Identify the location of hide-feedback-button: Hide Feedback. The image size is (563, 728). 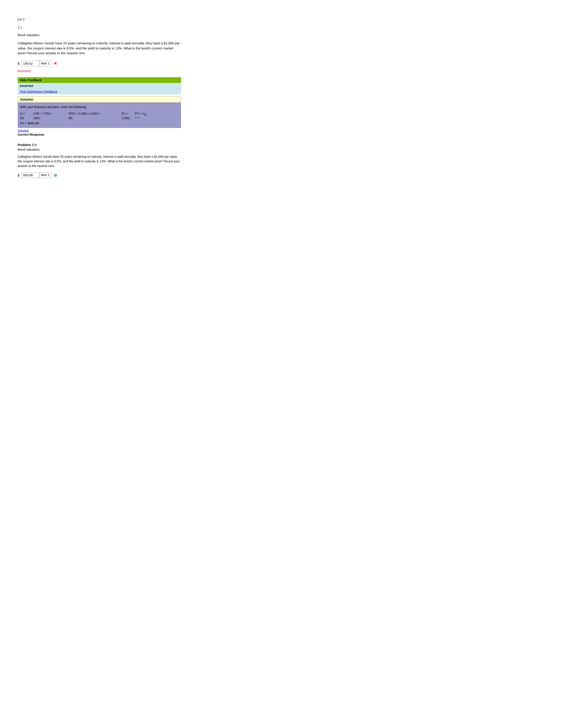
(99, 80).